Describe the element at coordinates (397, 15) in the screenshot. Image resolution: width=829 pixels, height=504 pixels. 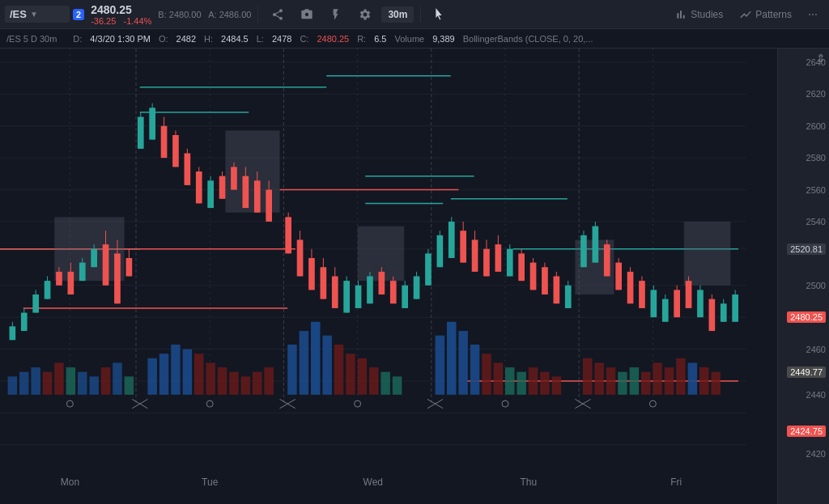
I see `timeframe-button: 30m` at that location.